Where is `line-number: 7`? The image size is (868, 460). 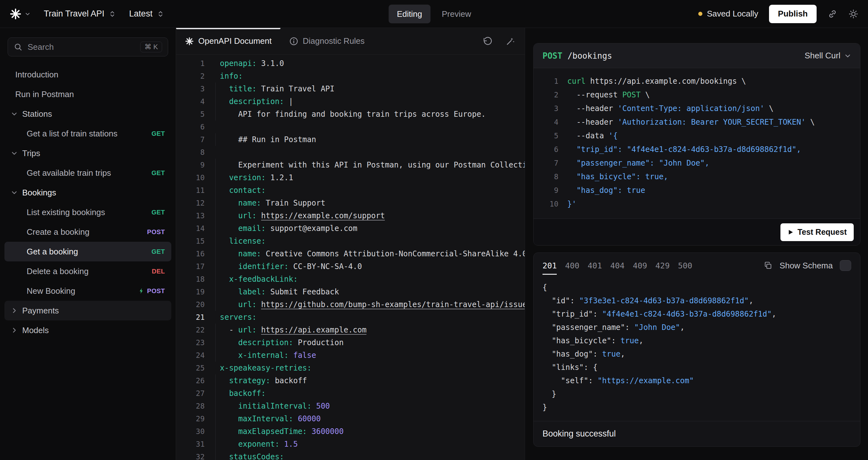 line-number: 7 is located at coordinates (190, 140).